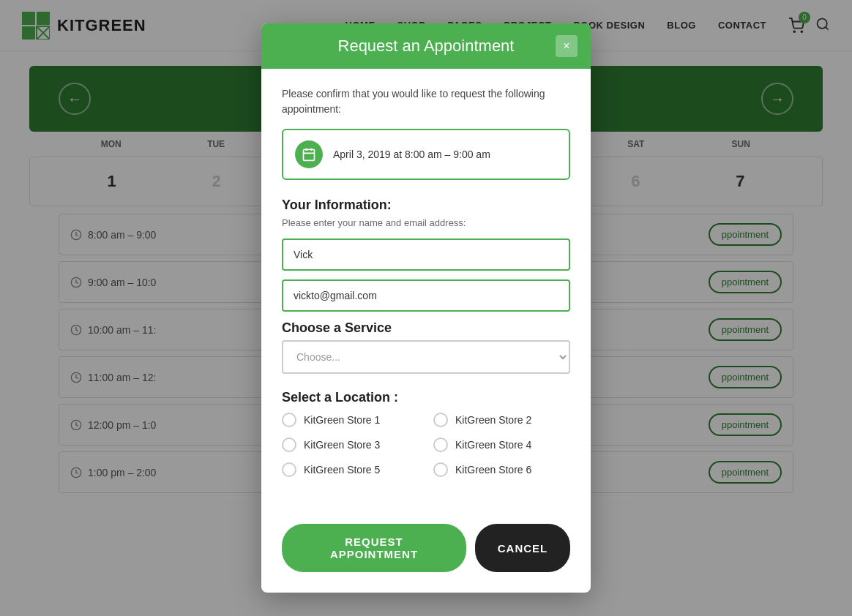 This screenshot has width=852, height=616. Describe the element at coordinates (426, 46) in the screenshot. I see `modal-header: Request an Appointment ×` at that location.